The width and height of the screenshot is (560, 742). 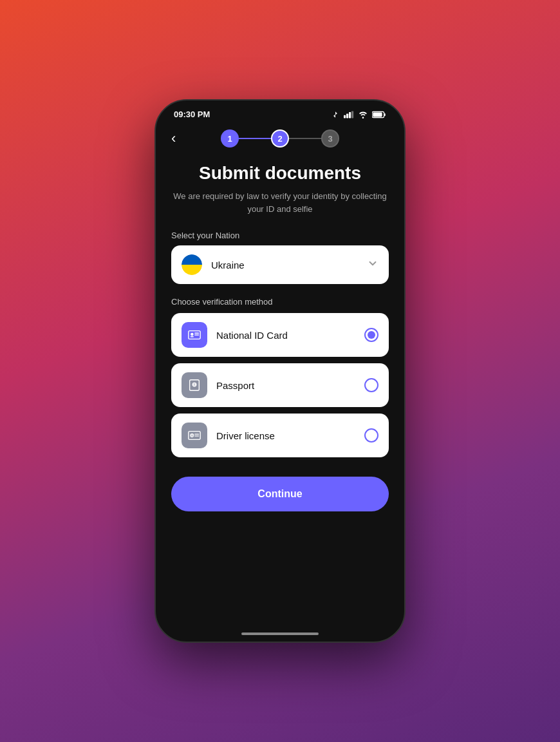 I want to click on option-passport: Passport, so click(x=280, y=385).